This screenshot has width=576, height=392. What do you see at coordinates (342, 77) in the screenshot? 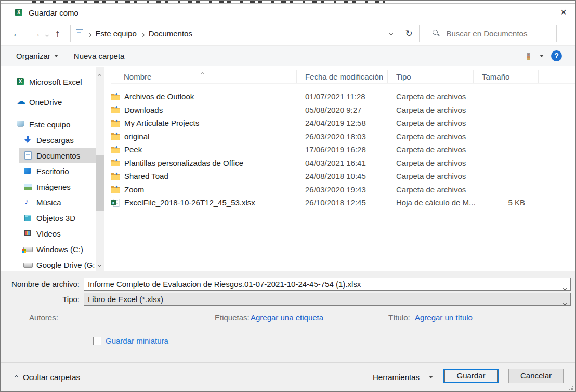
I see `column-header-fecha: Fecha de modificación` at bounding box center [342, 77].